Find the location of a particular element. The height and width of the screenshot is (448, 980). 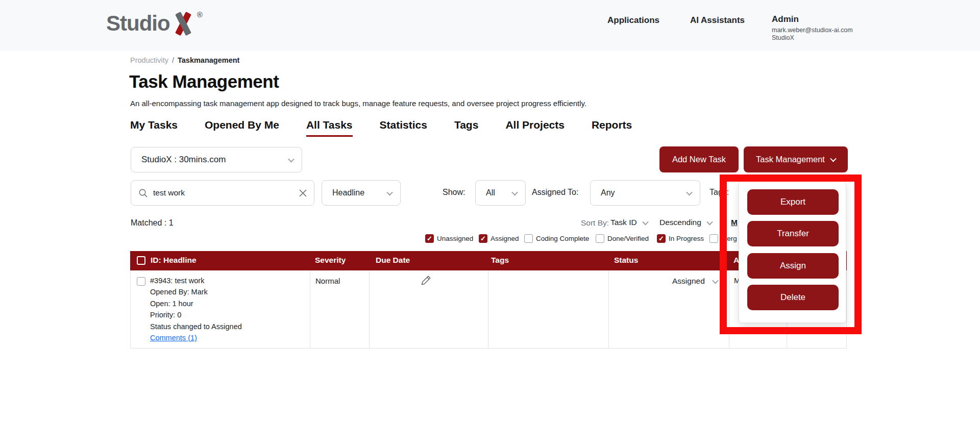

column-status: Status is located at coordinates (626, 260).